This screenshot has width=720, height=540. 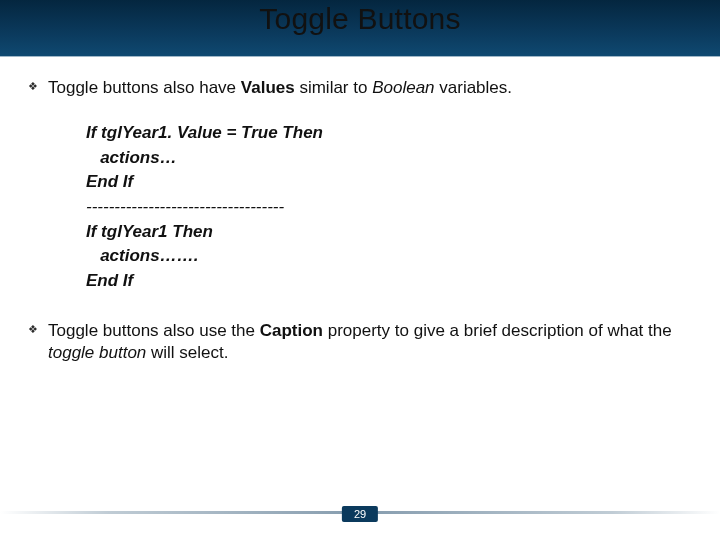 What do you see at coordinates (498, 330) in the screenshot?
I see `text-fragment: property to give a brief description of …` at bounding box center [498, 330].